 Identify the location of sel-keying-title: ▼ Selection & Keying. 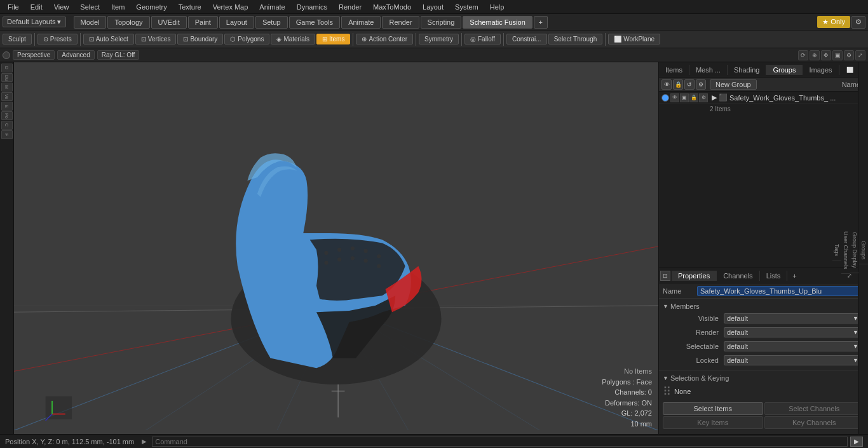
(764, 378).